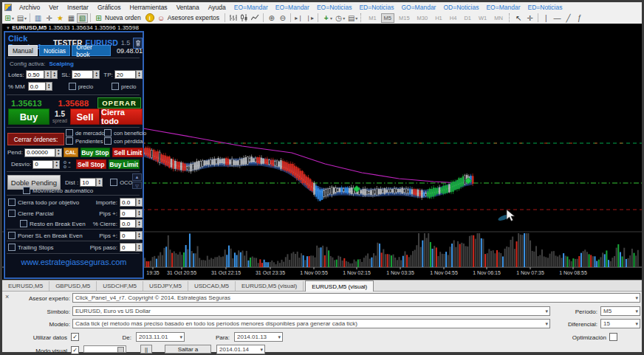  I want to click on amount-input: 0.0, so click(128, 202).